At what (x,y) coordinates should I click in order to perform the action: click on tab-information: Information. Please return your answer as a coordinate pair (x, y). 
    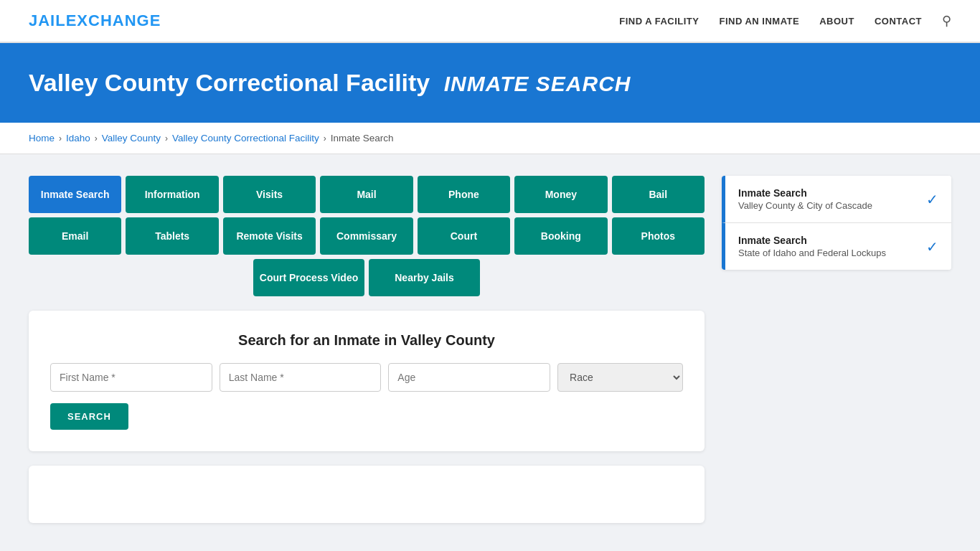
    Looking at the image, I should click on (172, 194).